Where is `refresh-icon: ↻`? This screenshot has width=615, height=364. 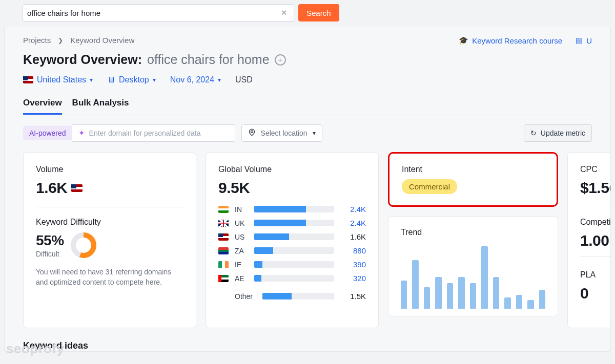
refresh-icon: ↻ is located at coordinates (534, 133).